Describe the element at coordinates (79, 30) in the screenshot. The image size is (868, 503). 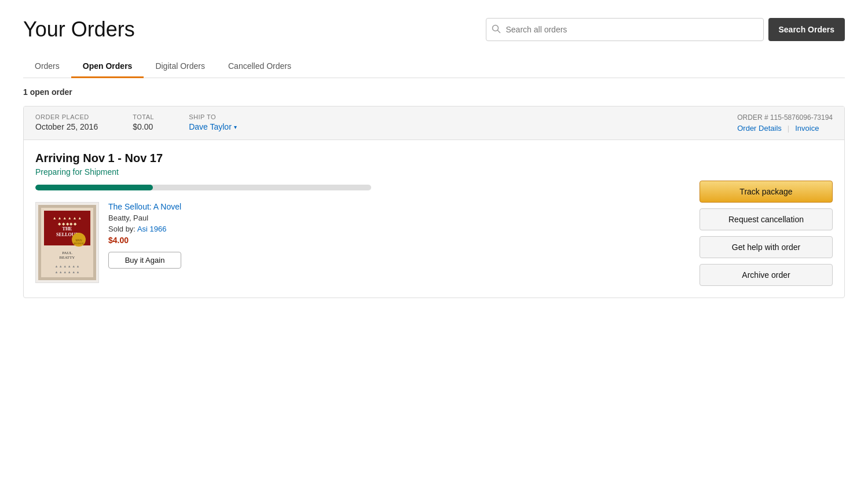
I see `page-title: Your Orders` at that location.